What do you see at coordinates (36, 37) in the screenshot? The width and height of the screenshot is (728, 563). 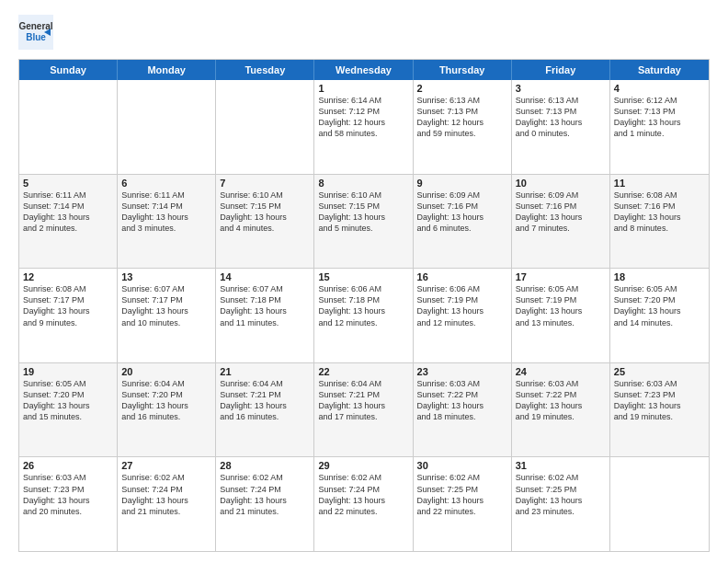 I see `svg-text: Blue` at bounding box center [36, 37].